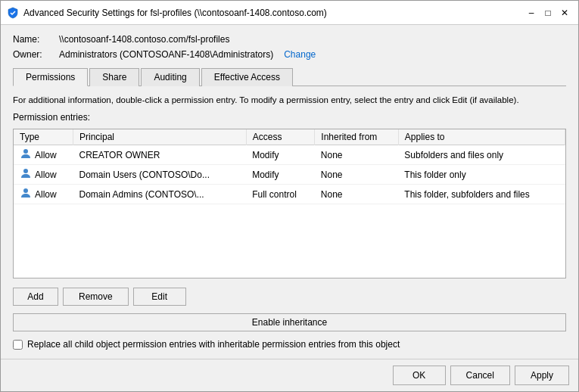  Describe the element at coordinates (289, 100) in the screenshot. I see `info-text: For additional information, double-click…` at that location.